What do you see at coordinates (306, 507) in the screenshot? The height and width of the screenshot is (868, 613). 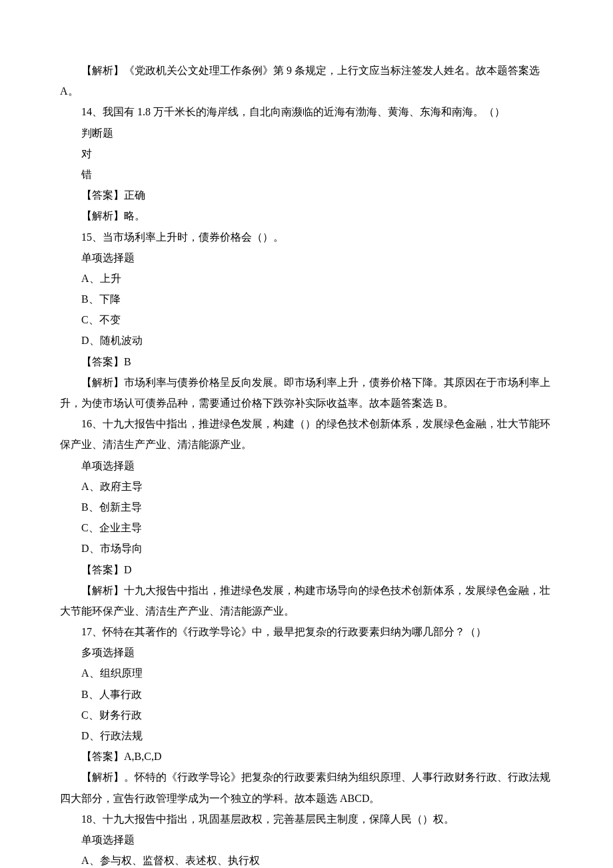 I see `q16-option-b: B、创新主导` at bounding box center [306, 507].